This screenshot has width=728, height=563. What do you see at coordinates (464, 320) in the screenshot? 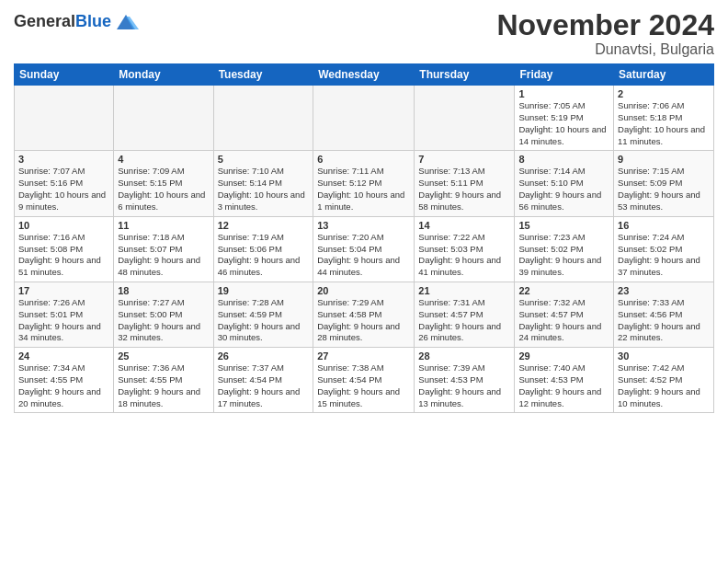
I see `day-info: Sunrise: 7:31 AMSunset: 4:57 PMDaylight:…` at bounding box center [464, 320].